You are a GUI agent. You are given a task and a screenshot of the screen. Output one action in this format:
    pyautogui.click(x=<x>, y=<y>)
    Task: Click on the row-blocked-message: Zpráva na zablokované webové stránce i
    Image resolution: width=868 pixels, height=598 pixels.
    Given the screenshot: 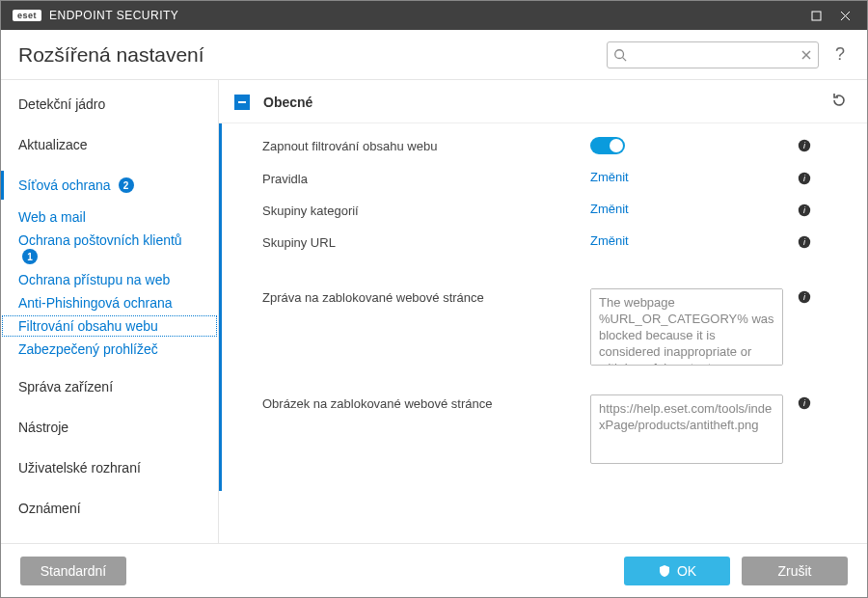 What is the action you would take?
    pyautogui.click(x=544, y=327)
    